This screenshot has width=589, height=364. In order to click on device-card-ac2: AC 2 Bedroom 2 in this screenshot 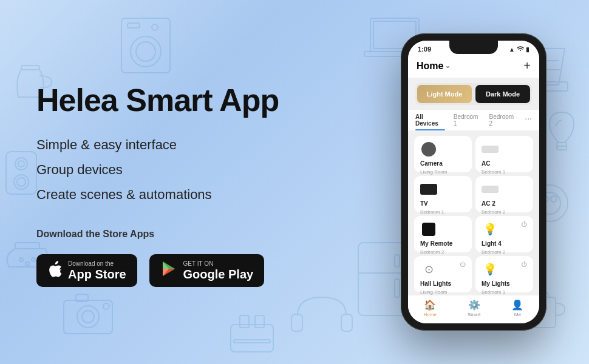, I will do `click(504, 194)`.